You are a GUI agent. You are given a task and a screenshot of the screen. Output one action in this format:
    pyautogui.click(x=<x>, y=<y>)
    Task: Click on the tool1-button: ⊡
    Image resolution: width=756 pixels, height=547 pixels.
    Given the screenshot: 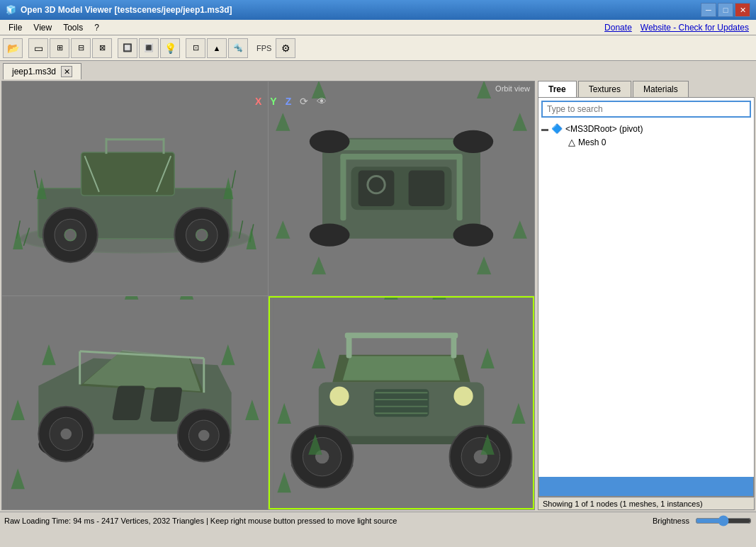 What is the action you would take?
    pyautogui.click(x=196, y=48)
    